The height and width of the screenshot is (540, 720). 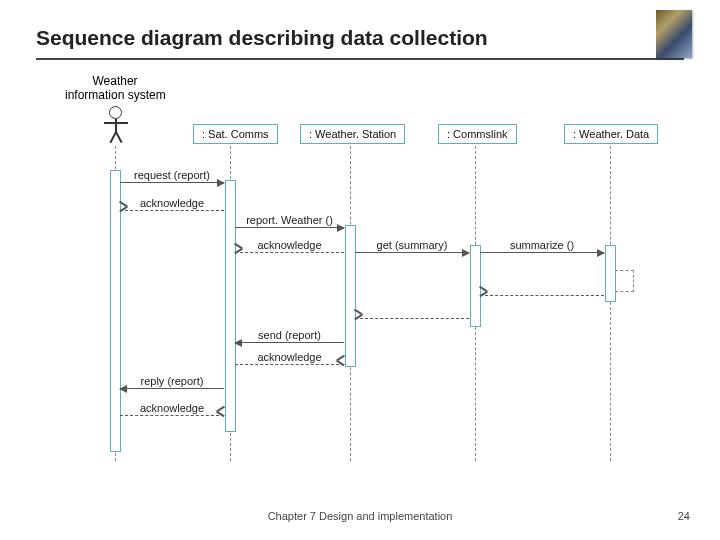 What do you see at coordinates (262, 38) in the screenshot?
I see `page-title: Sequence diagram describing data collect…` at bounding box center [262, 38].